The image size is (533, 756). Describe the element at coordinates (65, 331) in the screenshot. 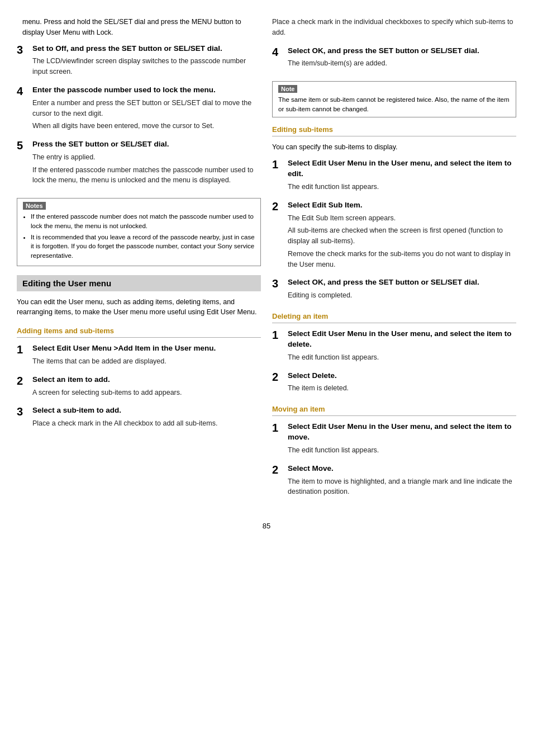

I see `subsection-adding-title: Adding items and sub-items` at that location.